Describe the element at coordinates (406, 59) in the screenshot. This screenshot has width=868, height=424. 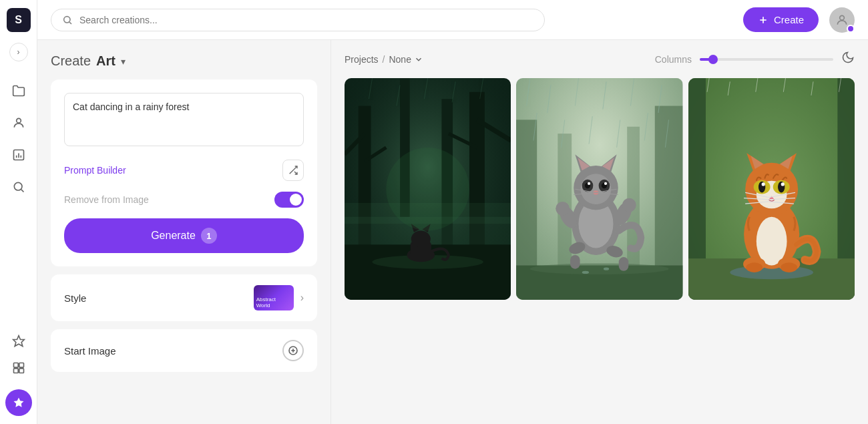
I see `breadcrumb-none-dropdown: None` at that location.